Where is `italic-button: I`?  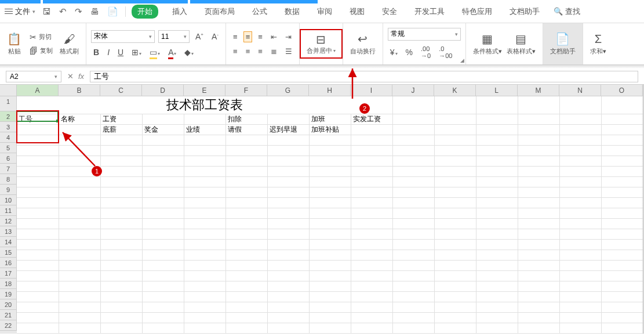 italic-button: I is located at coordinates (108, 52).